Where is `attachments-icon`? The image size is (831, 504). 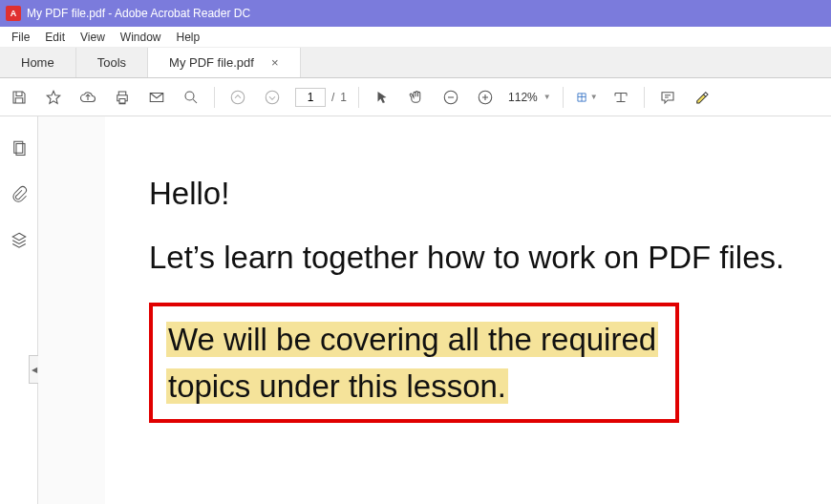 attachments-icon is located at coordinates (19, 196).